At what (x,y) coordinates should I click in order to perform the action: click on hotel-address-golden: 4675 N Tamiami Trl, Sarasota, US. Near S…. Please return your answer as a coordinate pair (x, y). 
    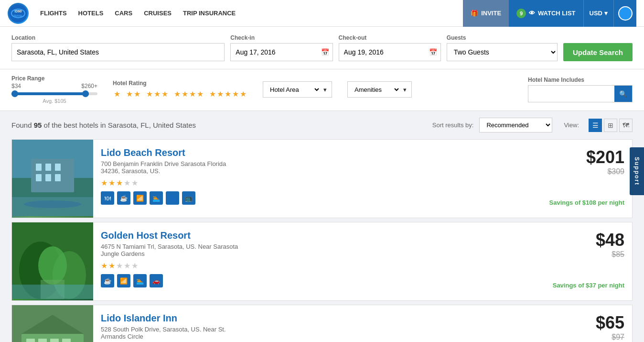
    Looking at the image, I should click on (319, 250).